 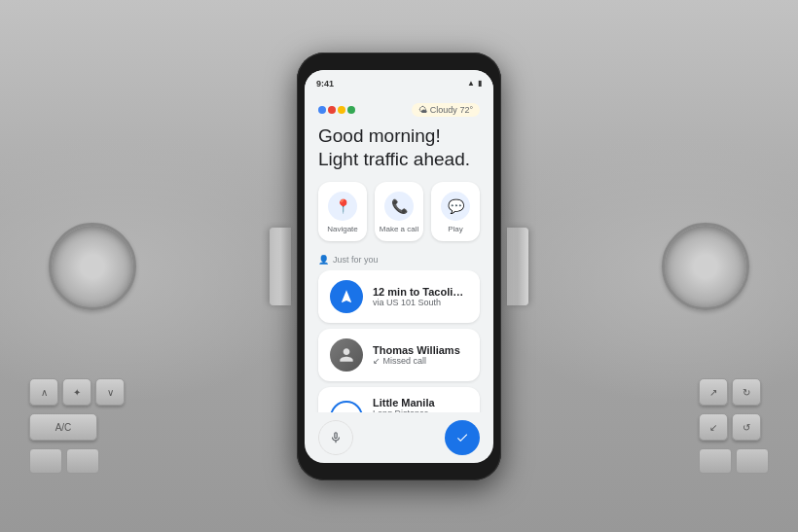 What do you see at coordinates (46, 461) in the screenshot?
I see `defrost-btn` at bounding box center [46, 461].